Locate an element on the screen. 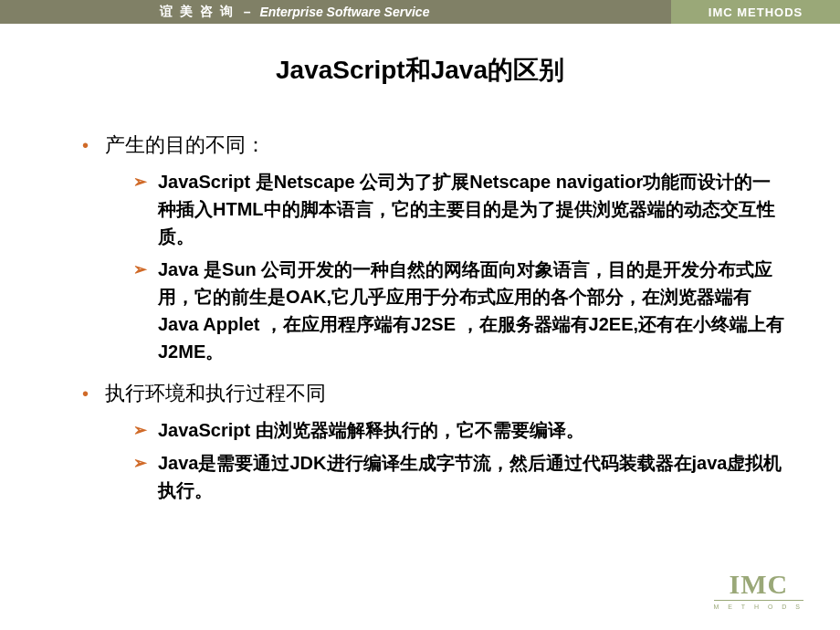  bullet-item: • 执行环境和执行过程不同 is located at coordinates (434, 394).